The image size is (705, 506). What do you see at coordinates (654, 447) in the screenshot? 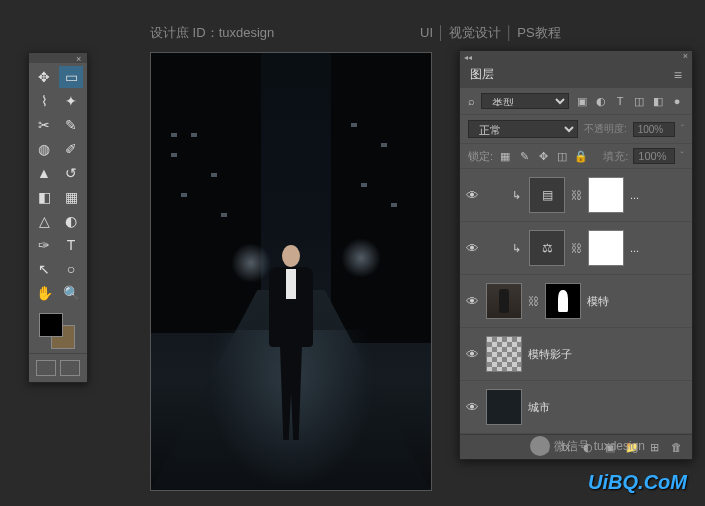
I see `panel-footer-icon-5: ⊞` at bounding box center [654, 447].